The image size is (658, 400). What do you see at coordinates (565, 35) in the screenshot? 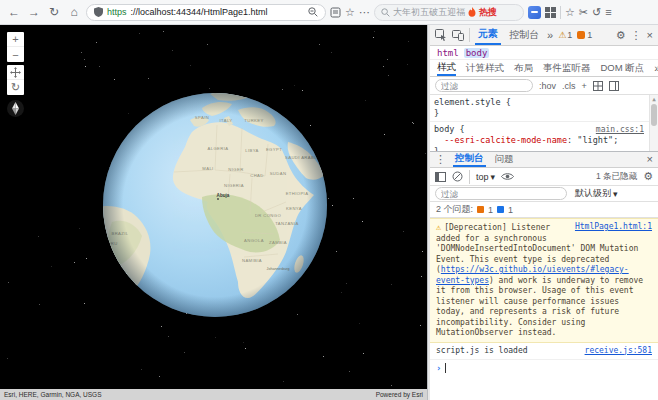
I see `warnings-badge: ⚠1` at bounding box center [565, 35].